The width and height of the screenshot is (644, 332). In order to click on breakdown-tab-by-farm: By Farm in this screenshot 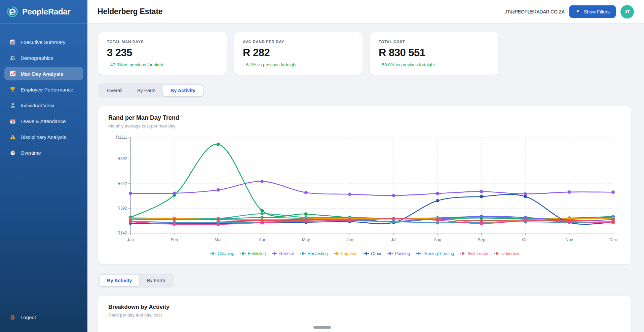, I will do `click(156, 281)`.